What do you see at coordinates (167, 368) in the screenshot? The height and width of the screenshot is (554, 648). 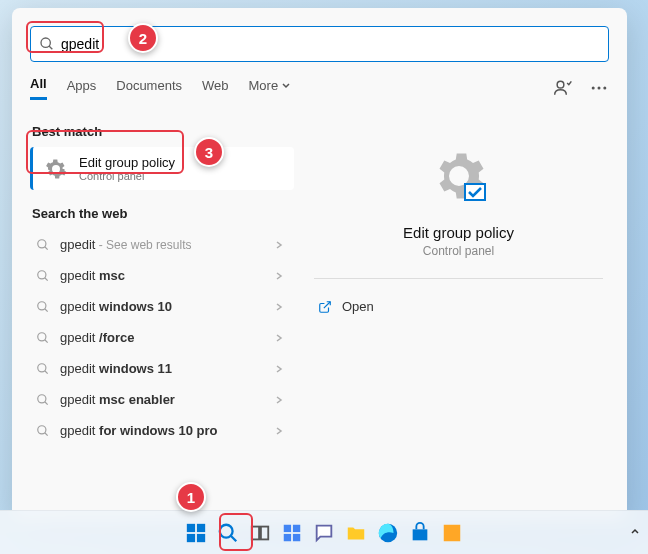 I see `web-result-text: gpedit windows 11` at bounding box center [167, 368].